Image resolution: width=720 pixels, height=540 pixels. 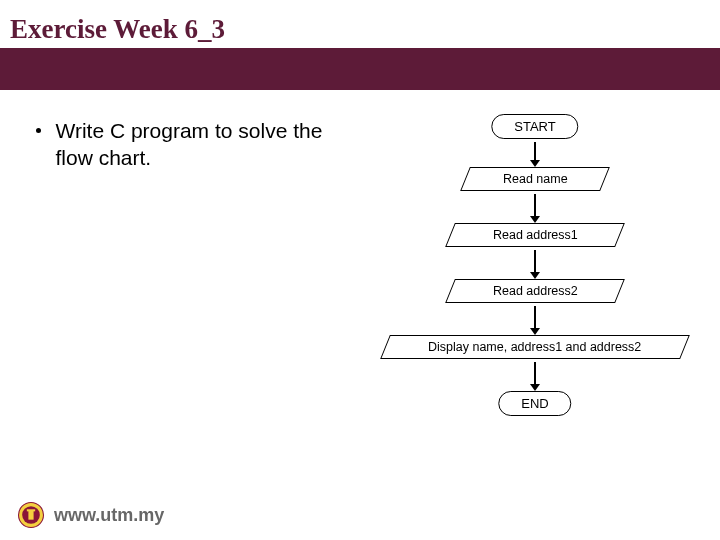 What do you see at coordinates (534, 404) in the screenshot?
I see `flow-end-node: END` at bounding box center [534, 404].